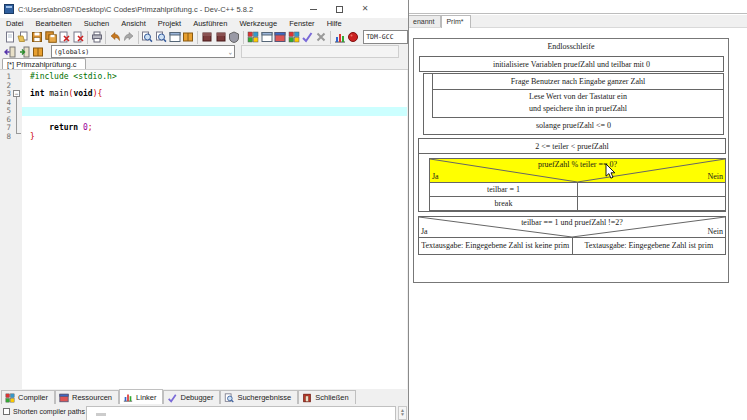 The width and height of the screenshot is (747, 420). What do you see at coordinates (320, 52) in the screenshot?
I see `members-combobox` at bounding box center [320, 52].